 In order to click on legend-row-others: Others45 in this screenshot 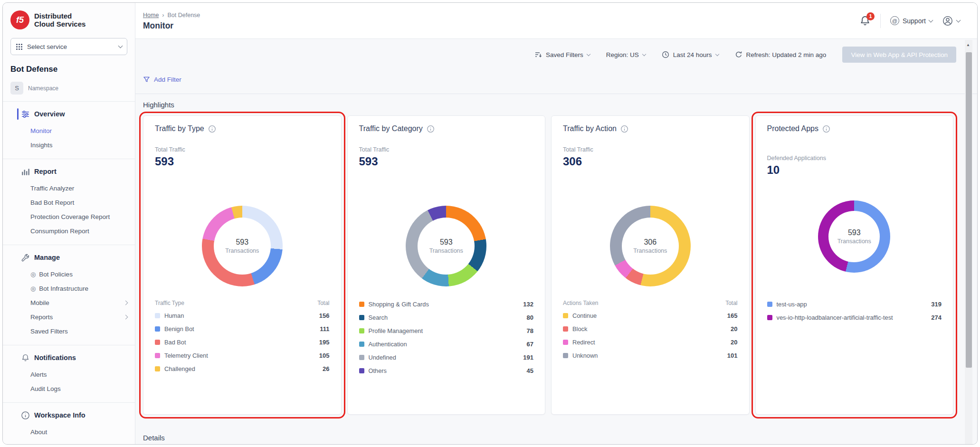, I will do `click(447, 371)`.